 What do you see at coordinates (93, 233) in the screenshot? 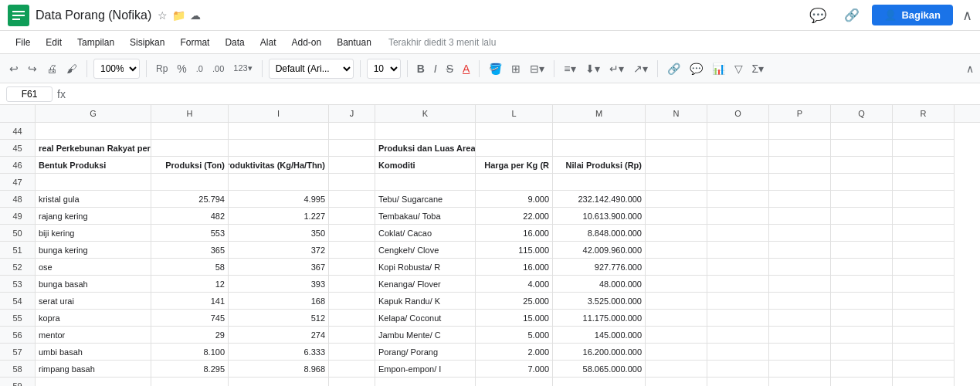
I see `cell: biji kering` at bounding box center [93, 233].